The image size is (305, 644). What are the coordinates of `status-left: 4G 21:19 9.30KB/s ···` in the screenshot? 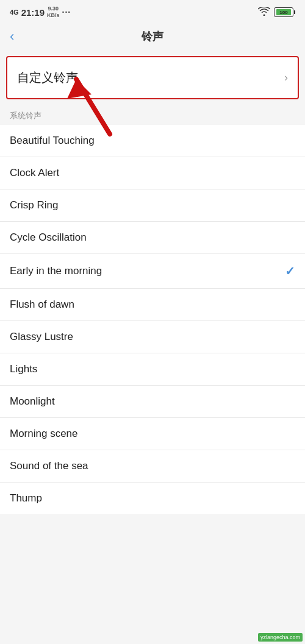 It's located at (40, 12).